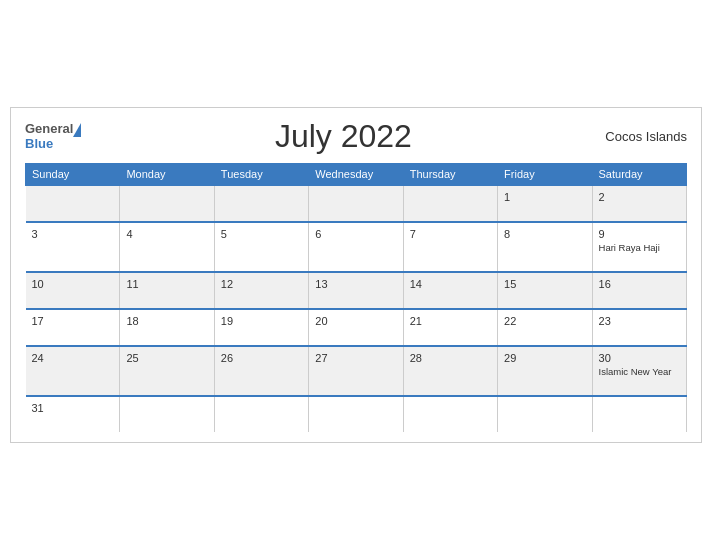  I want to click on day-number: 15, so click(544, 284).